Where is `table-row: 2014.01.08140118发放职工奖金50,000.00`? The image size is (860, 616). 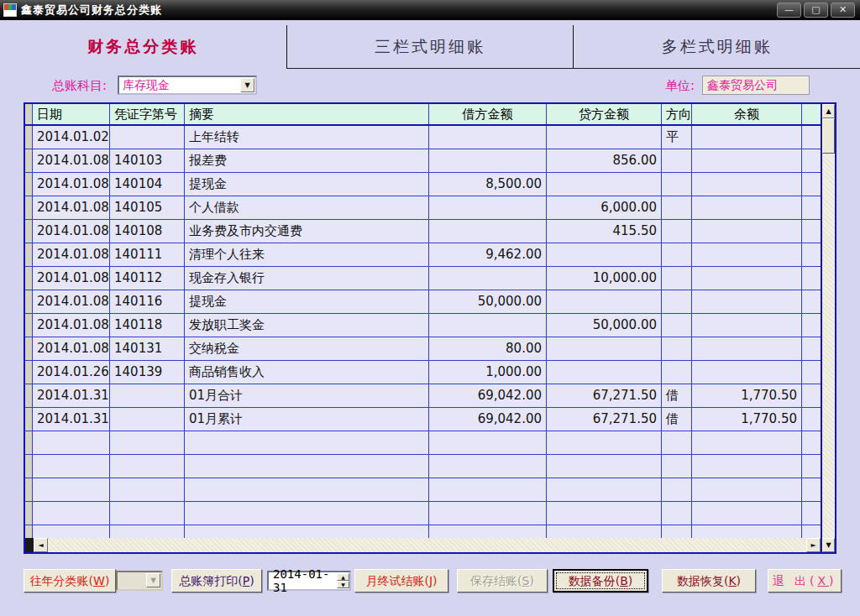
table-row: 2014.01.08140118发放职工奖金50,000.00 is located at coordinates (423, 326).